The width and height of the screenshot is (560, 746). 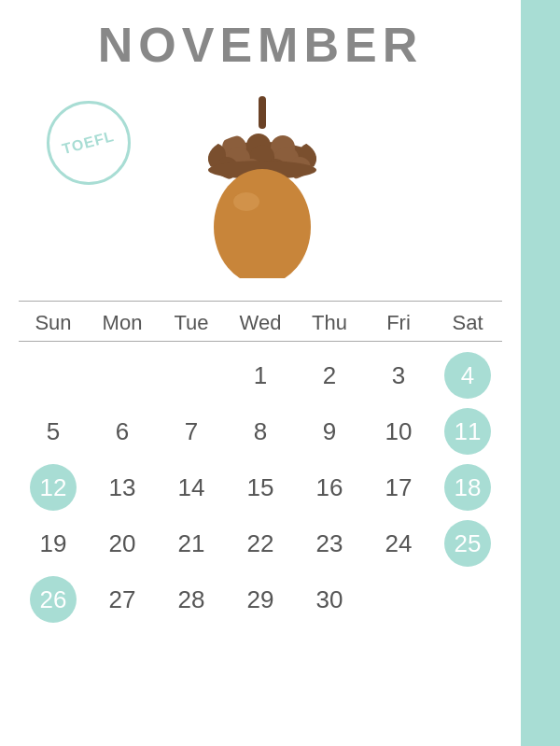 I want to click on cal-cell-3-2: 21, so click(x=191, y=543).